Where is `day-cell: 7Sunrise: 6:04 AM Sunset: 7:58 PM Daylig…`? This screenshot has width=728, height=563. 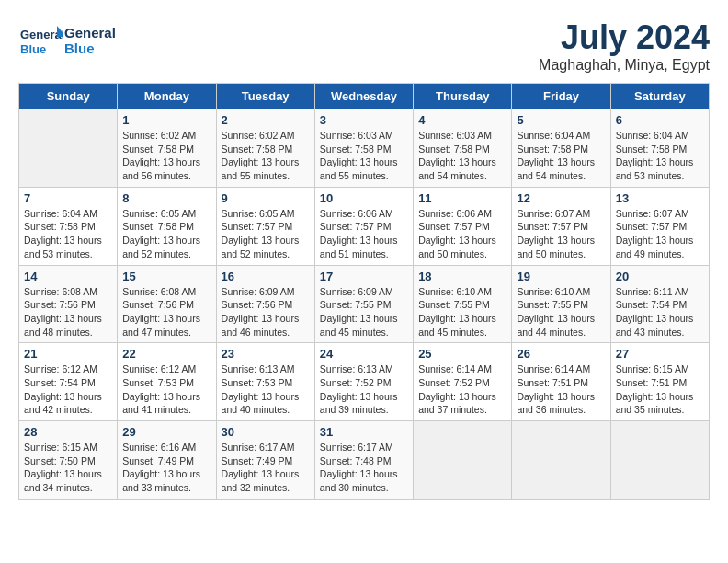 day-cell: 7Sunrise: 6:04 AM Sunset: 7:58 PM Daylig… is located at coordinates (68, 226).